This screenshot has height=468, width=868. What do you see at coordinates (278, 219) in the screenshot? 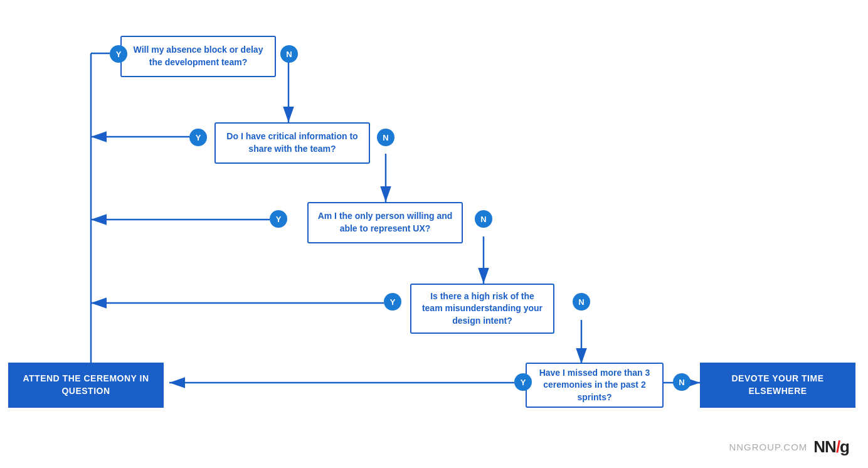
I see `q3-yes-circle: Y` at bounding box center [278, 219].